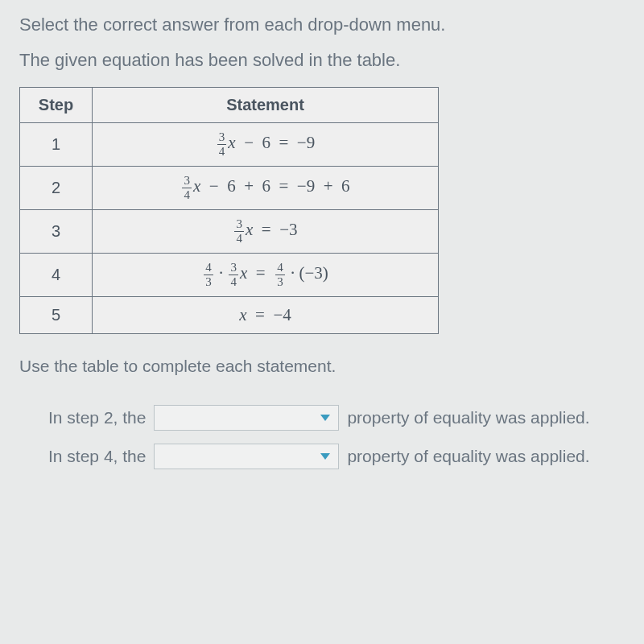 Image resolution: width=644 pixels, height=644 pixels. I want to click on dropdown-step4, so click(246, 456).